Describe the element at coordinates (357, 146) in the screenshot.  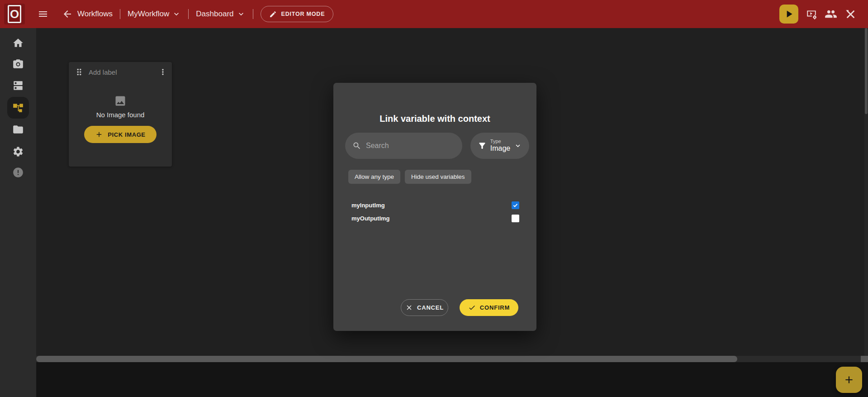
I see `search-icon` at that location.